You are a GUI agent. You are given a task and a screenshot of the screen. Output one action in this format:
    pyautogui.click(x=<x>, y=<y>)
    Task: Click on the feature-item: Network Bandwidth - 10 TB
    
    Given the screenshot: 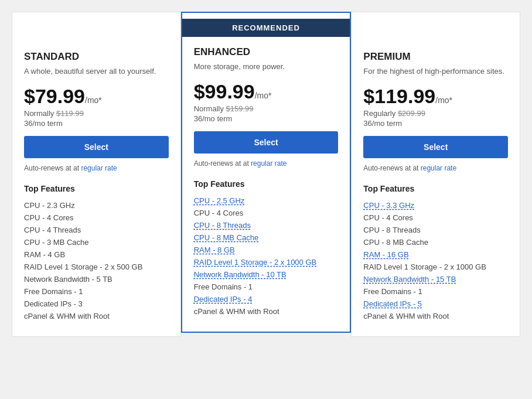 What is the action you would take?
    pyautogui.click(x=266, y=274)
    